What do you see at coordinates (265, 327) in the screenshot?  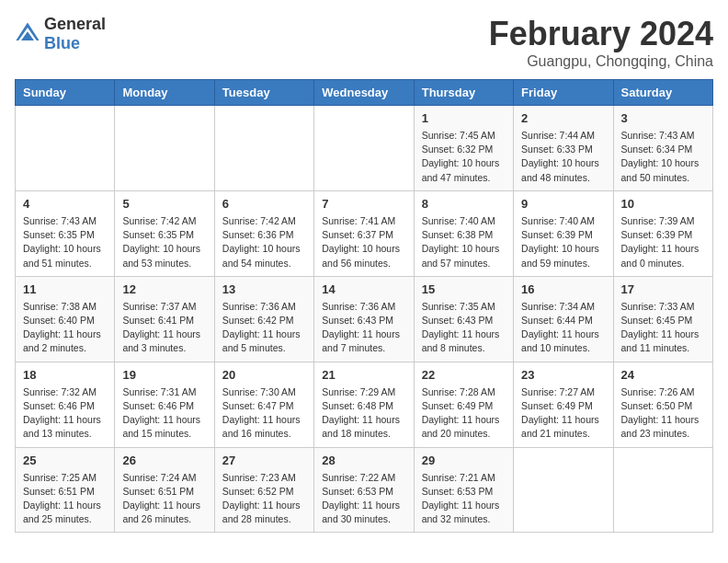 I see `day-info: Sunrise: 7:36 AM Sunset: 6:42 PM Dayligh…` at bounding box center [265, 327].